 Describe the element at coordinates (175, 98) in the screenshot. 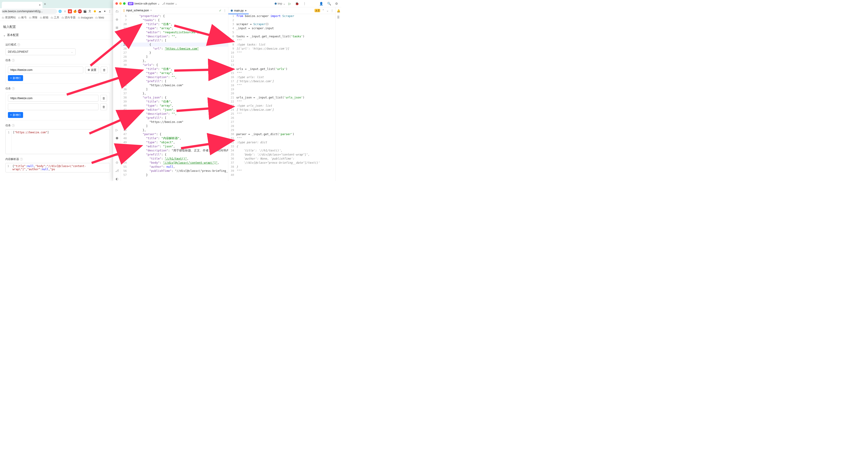

I see `code-editor: 6 "properties": {7 "tasks": {20 "title":…` at that location.